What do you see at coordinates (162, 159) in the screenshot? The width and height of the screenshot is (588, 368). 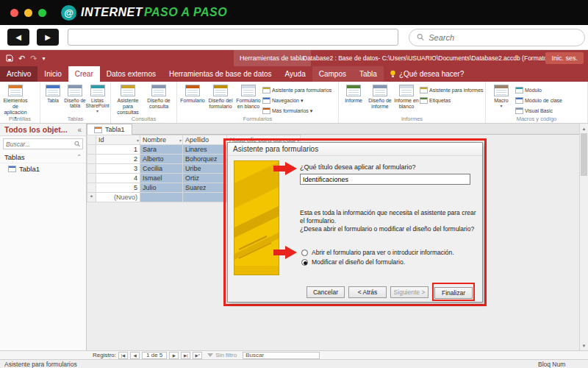 I see `cell-nombre: Alberto` at bounding box center [162, 159].